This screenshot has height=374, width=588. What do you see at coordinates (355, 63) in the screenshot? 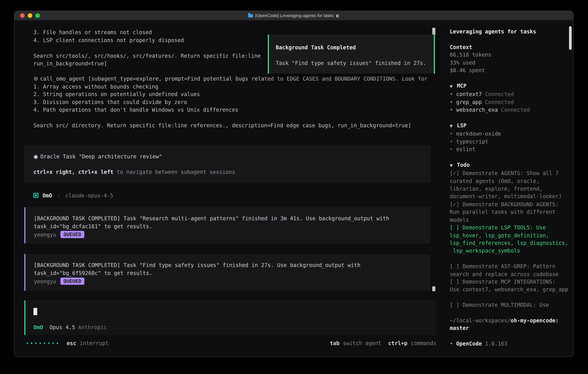
I see `toast-body: Task "Find type safety issues" finished …` at bounding box center [355, 63].